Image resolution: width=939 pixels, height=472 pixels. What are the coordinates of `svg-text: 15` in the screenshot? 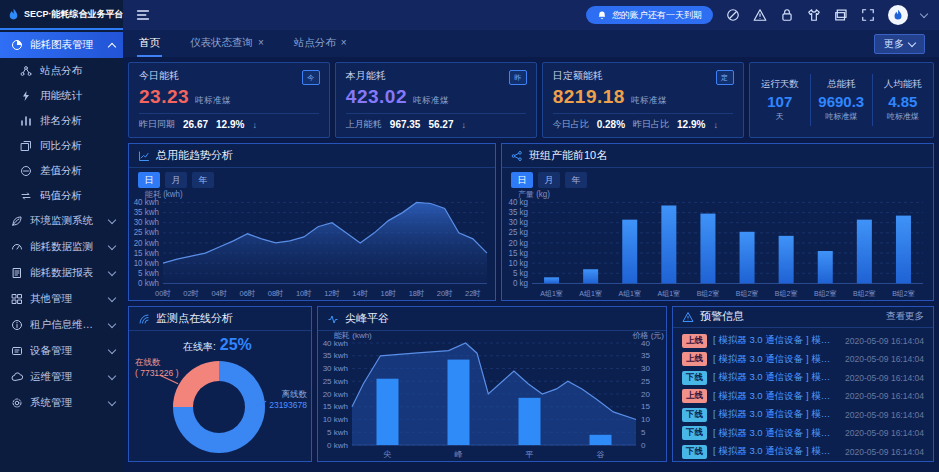 It's located at (646, 406).